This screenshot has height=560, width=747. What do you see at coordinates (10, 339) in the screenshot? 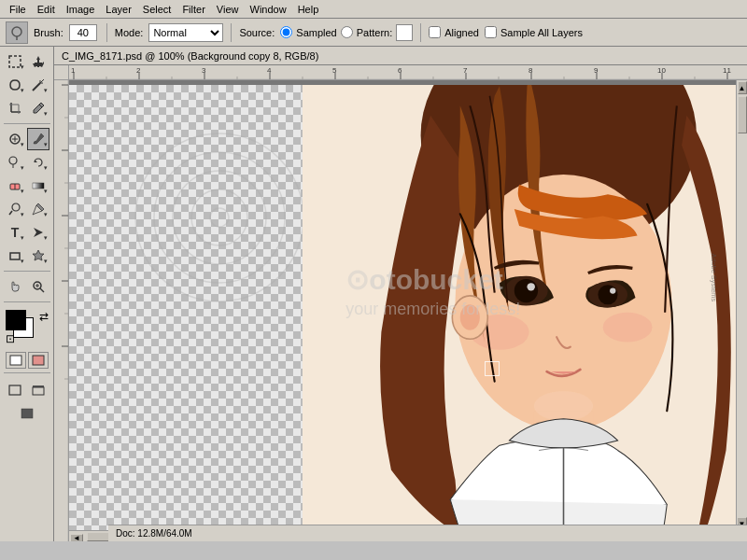
I see `reset-colors-icon: ⊡` at bounding box center [10, 339].